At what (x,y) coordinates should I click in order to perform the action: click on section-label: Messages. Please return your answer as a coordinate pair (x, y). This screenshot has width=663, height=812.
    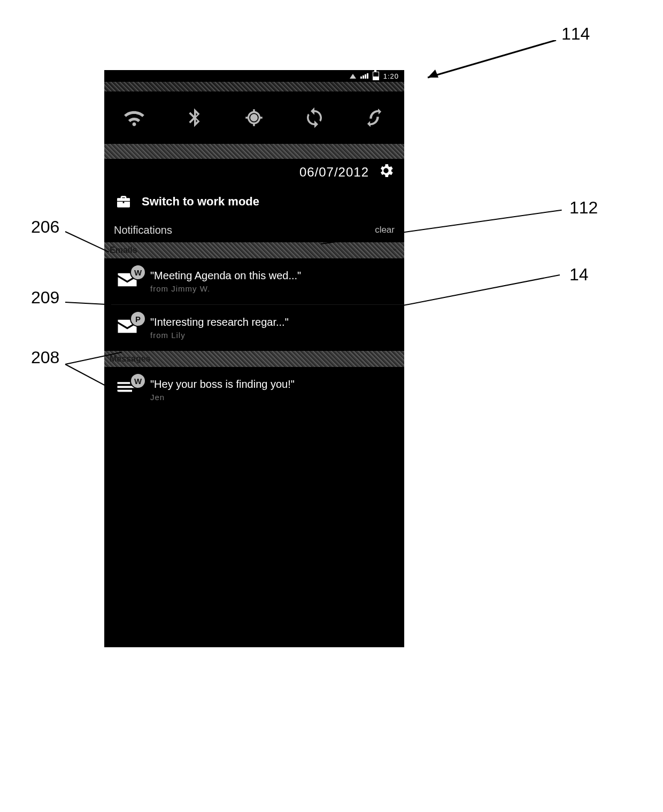
    Looking at the image, I should click on (130, 359).